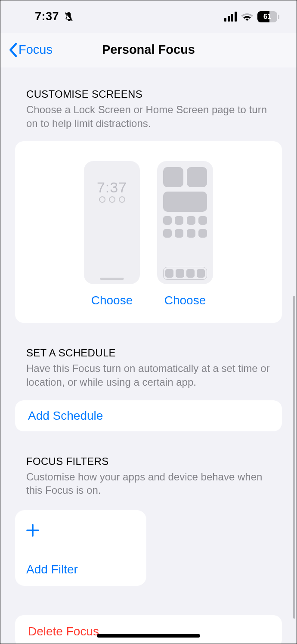  I want to click on status-bar: 7:37 61, so click(148, 16).